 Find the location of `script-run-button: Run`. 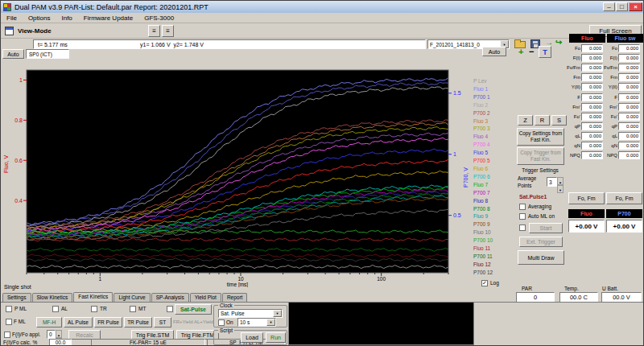

script-run-button: Run is located at coordinates (275, 338).